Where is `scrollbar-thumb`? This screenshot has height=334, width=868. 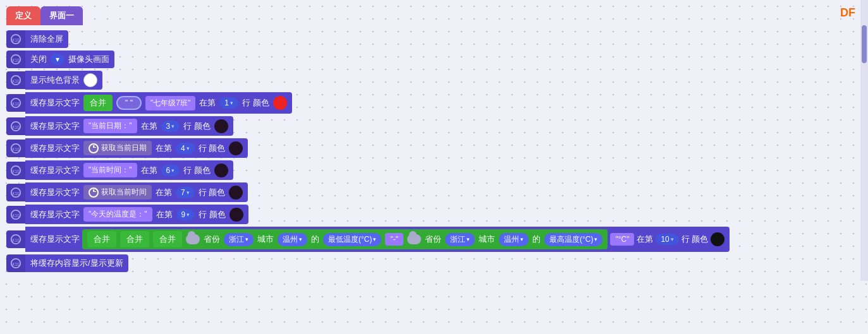
scrollbar-thumb is located at coordinates (864, 44).